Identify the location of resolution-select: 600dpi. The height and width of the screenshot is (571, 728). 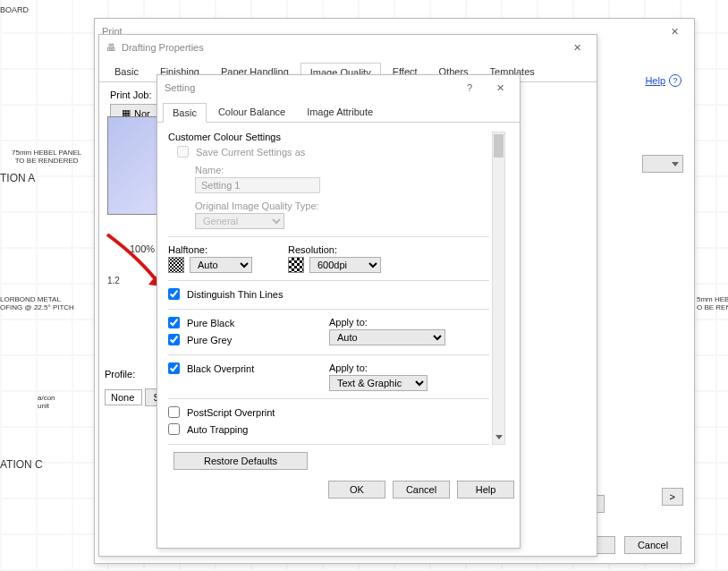
(345, 265).